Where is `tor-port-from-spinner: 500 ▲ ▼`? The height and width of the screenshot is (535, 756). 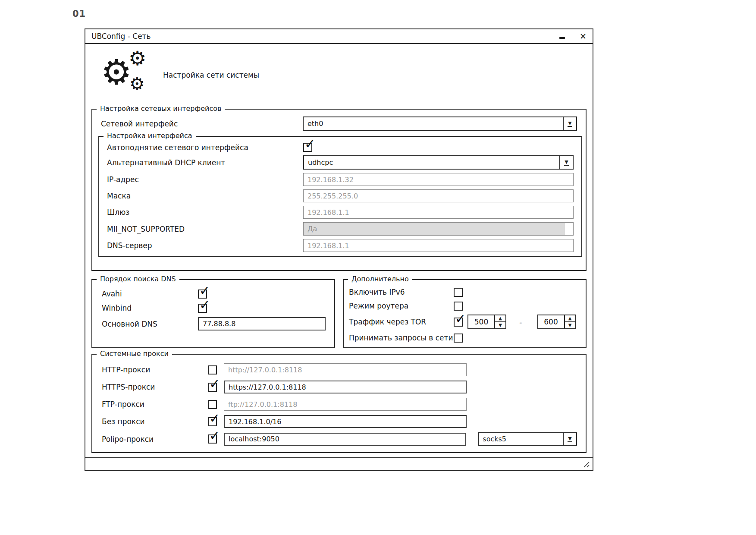 tor-port-from-spinner: 500 ▲ ▼ is located at coordinates (487, 322).